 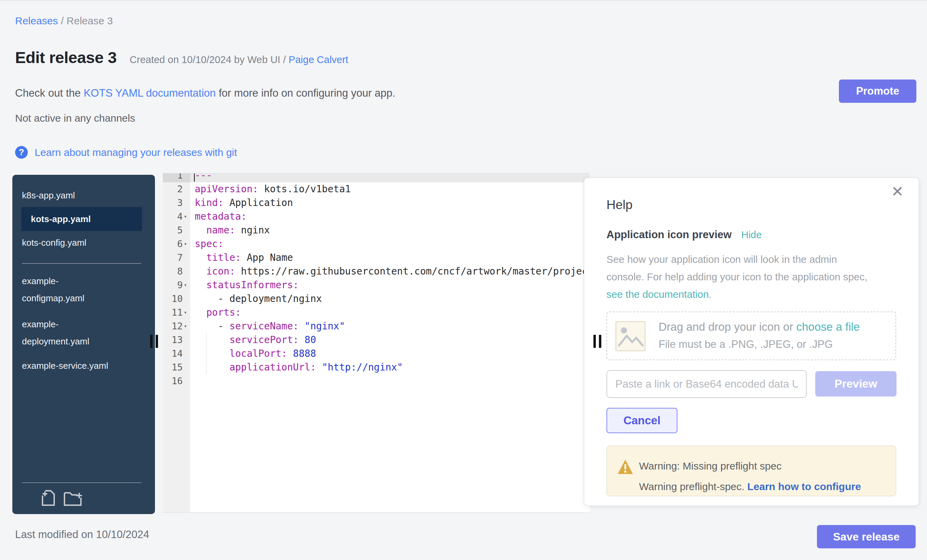 What do you see at coordinates (390, 178) in the screenshot?
I see `code-content: ---` at bounding box center [390, 178].